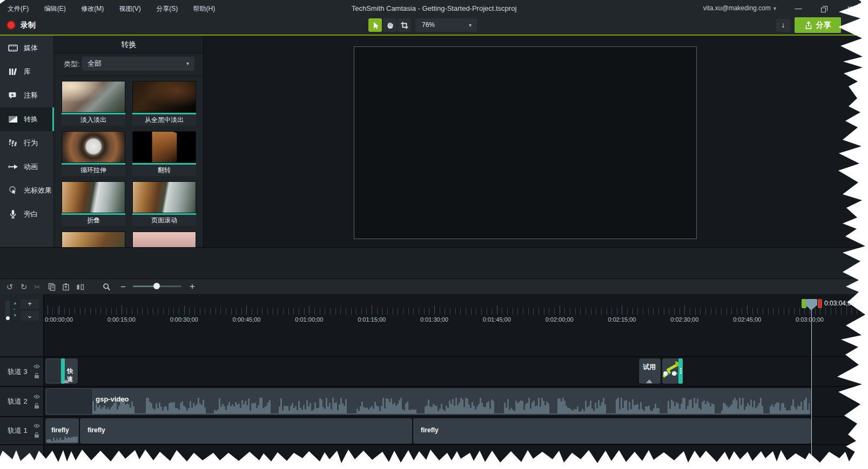 Image resolution: width=868 pixels, height=469 pixels. What do you see at coordinates (27, 143) in the screenshot?
I see `sidebar-item-behaviors: 行为` at bounding box center [27, 143].